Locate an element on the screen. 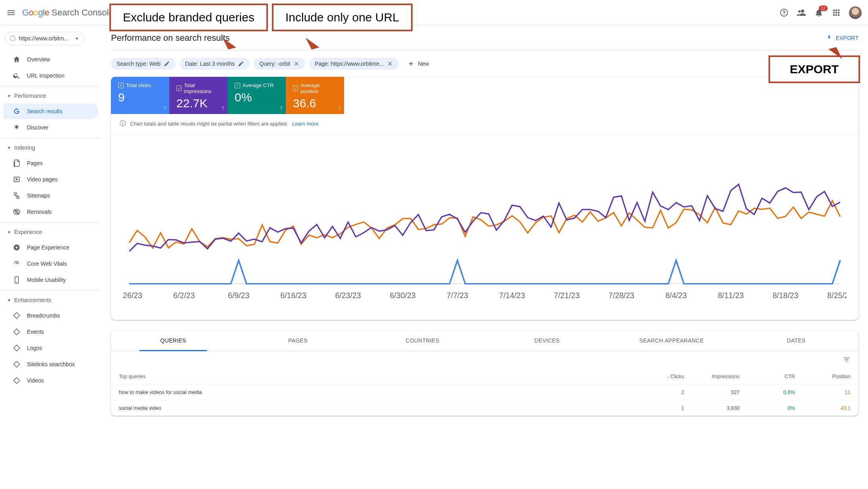 The image size is (868, 489). nav-section-enhancements: ▼Enhancements is located at coordinates (51, 300).